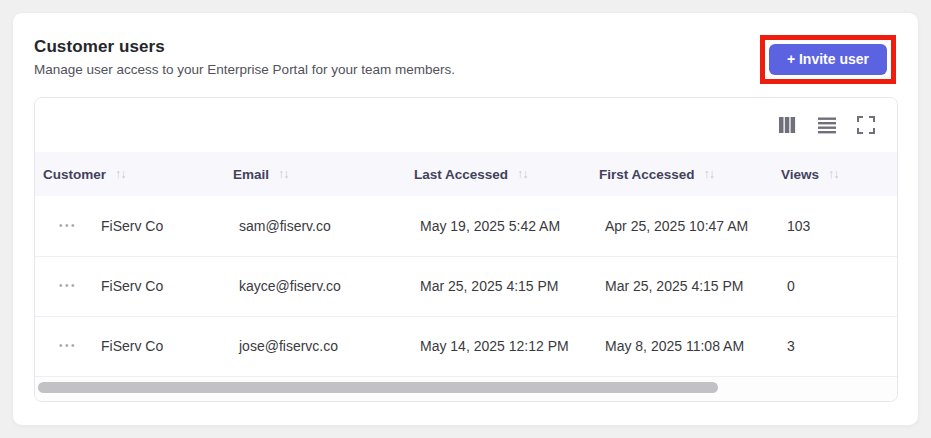 Image resolution: width=931 pixels, height=438 pixels. Describe the element at coordinates (800, 174) in the screenshot. I see `column-label: Views` at that location.